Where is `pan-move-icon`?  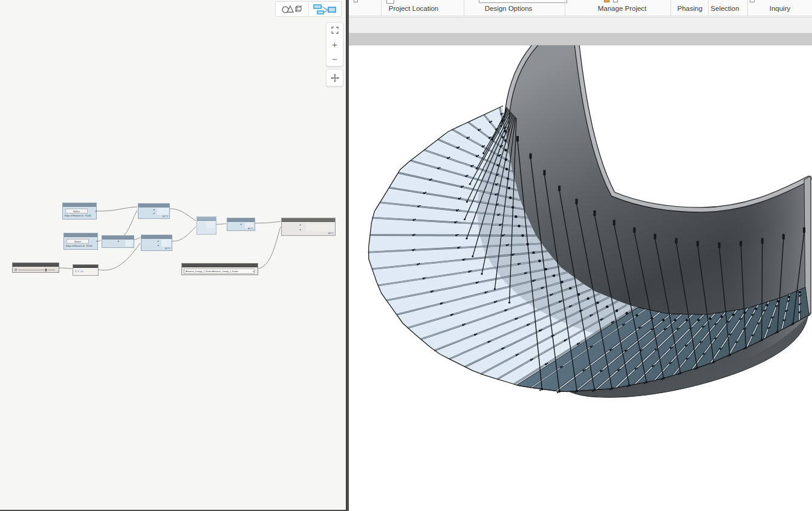
pan-move-icon is located at coordinates (335, 78).